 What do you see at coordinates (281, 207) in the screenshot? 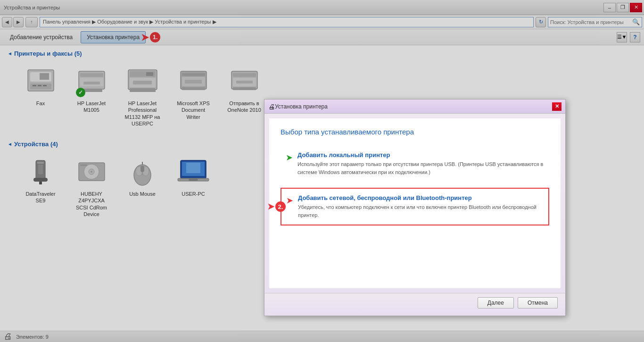
I see `step-2-badge: 2.` at bounding box center [281, 207].